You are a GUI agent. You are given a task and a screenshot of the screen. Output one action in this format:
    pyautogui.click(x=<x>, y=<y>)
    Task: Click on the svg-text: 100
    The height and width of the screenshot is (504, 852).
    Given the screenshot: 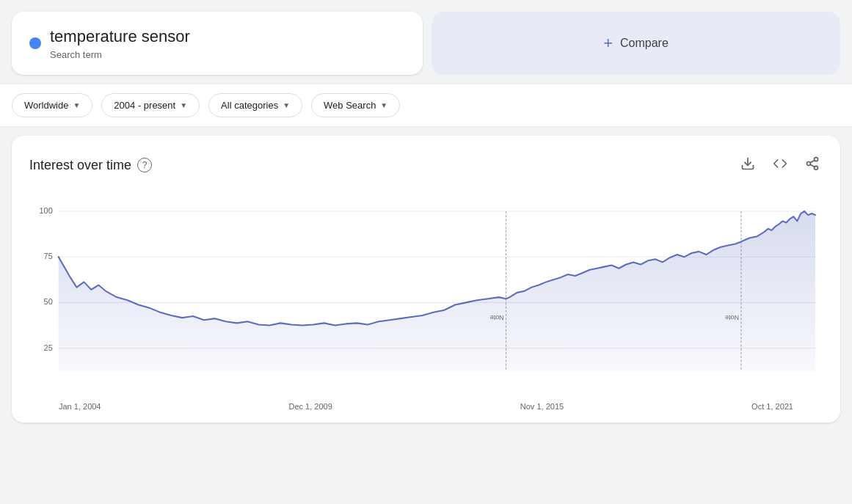 What is the action you would take?
    pyautogui.click(x=46, y=210)
    